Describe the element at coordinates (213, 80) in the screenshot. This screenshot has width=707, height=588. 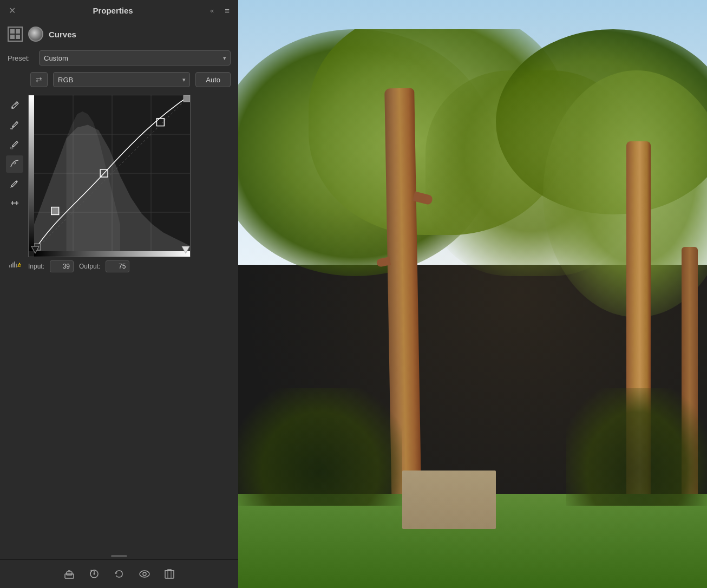
I see `auto-button: Auto` at that location.